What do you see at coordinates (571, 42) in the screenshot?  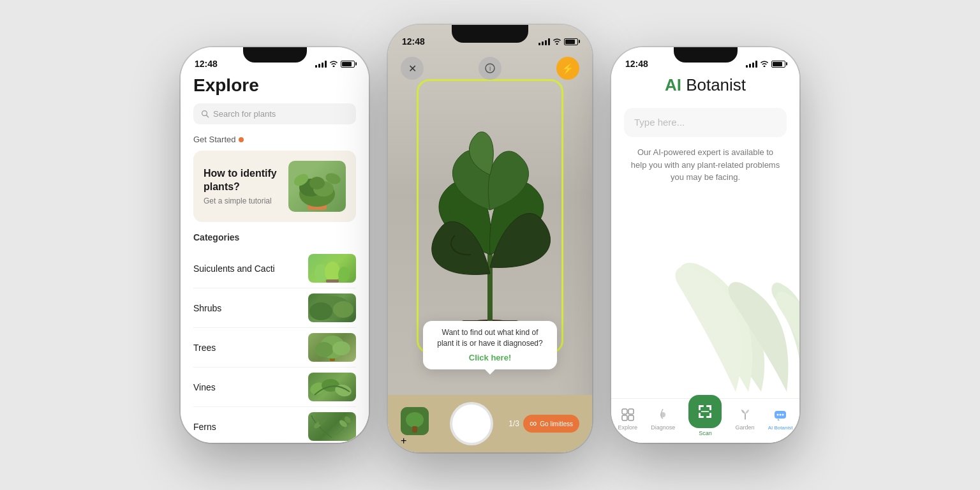 I see `battery-icon-middle` at bounding box center [571, 42].